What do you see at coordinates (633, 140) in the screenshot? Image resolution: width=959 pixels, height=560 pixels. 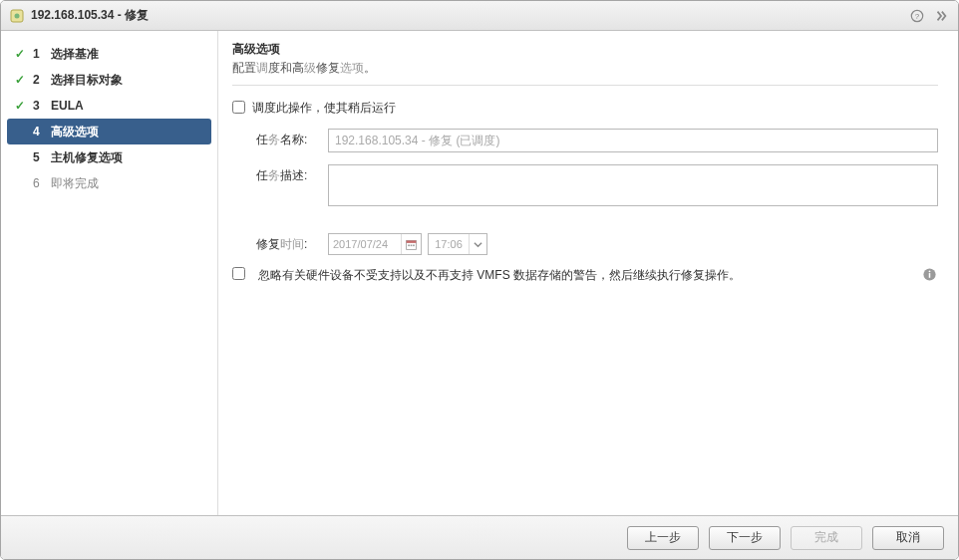 I see `task-name-input` at bounding box center [633, 140].